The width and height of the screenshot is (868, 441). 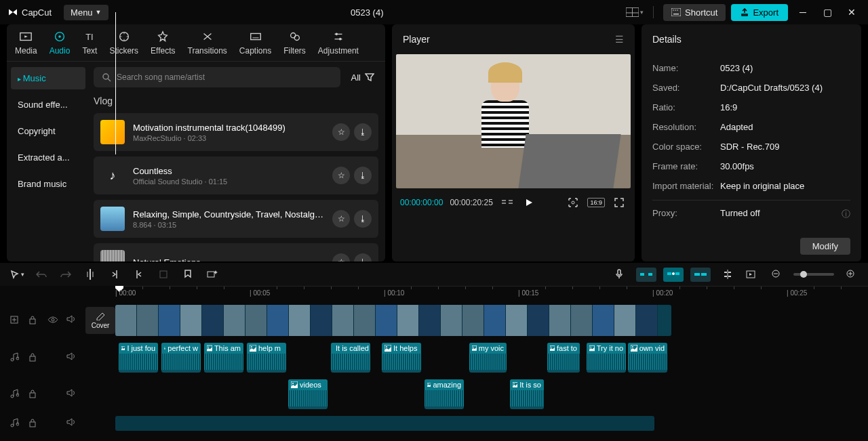 I want to click on audio-clip: fast to, so click(x=564, y=358).